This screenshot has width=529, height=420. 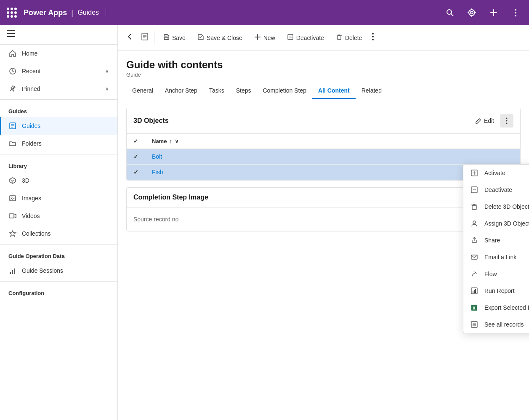 I want to click on menu-item-see-all-records: See all records, so click(x=496, y=324).